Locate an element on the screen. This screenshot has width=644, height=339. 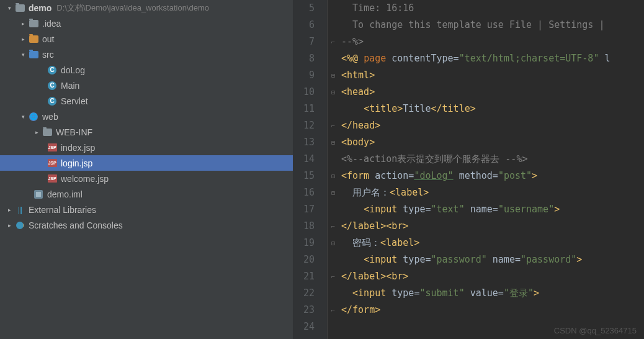
tree-label: index.jsp is located at coordinates (78, 148).